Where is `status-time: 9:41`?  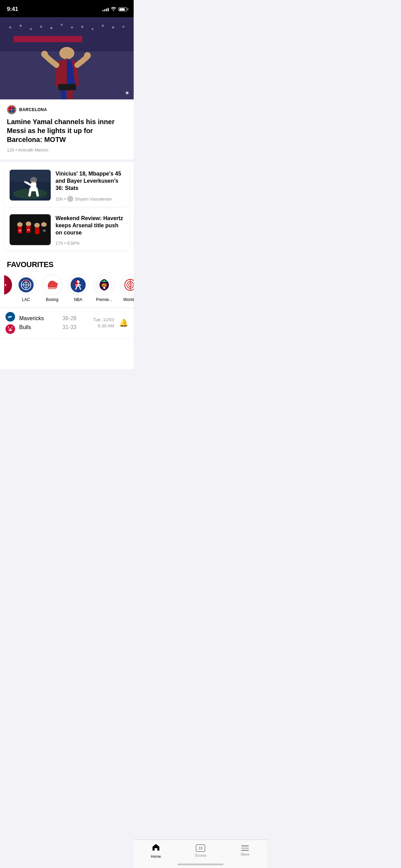
status-time: 9:41 is located at coordinates (12, 9).